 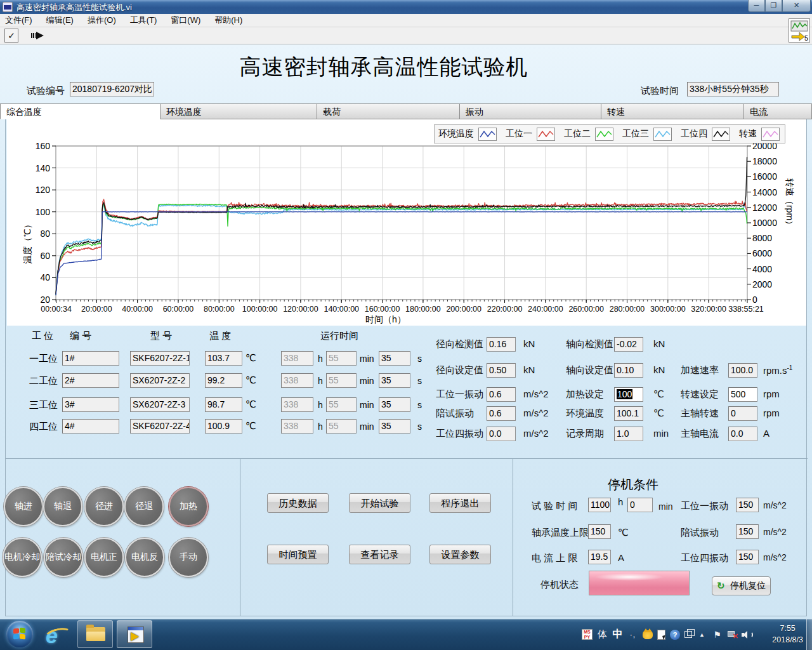 What do you see at coordinates (759, 135) in the screenshot?
I see `legend-item-5: 转速` at bounding box center [759, 135].